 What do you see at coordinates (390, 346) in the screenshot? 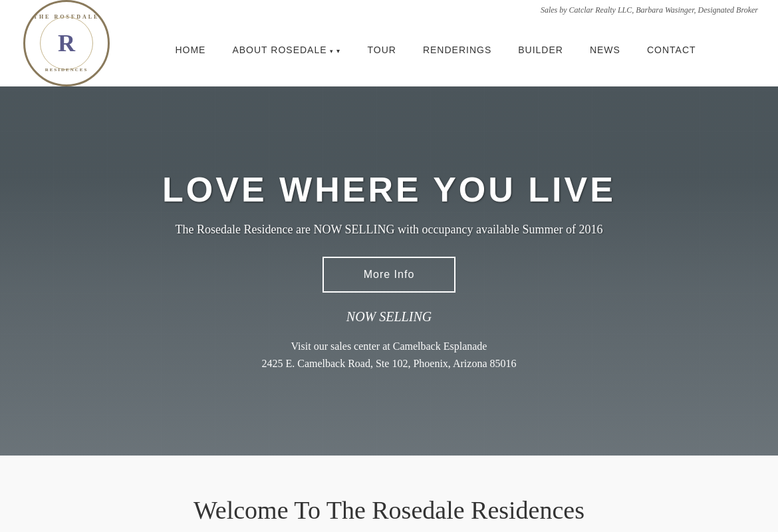
I see `hero-address-line1: Visit our sales center at Camelback Espl…` at bounding box center [390, 346].